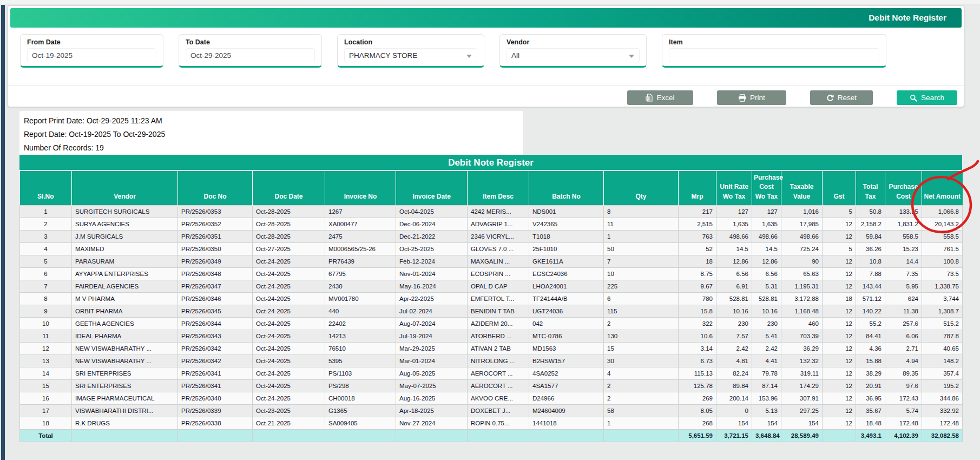 The image size is (980, 460). I want to click on table-cell: 1441018, so click(567, 423).